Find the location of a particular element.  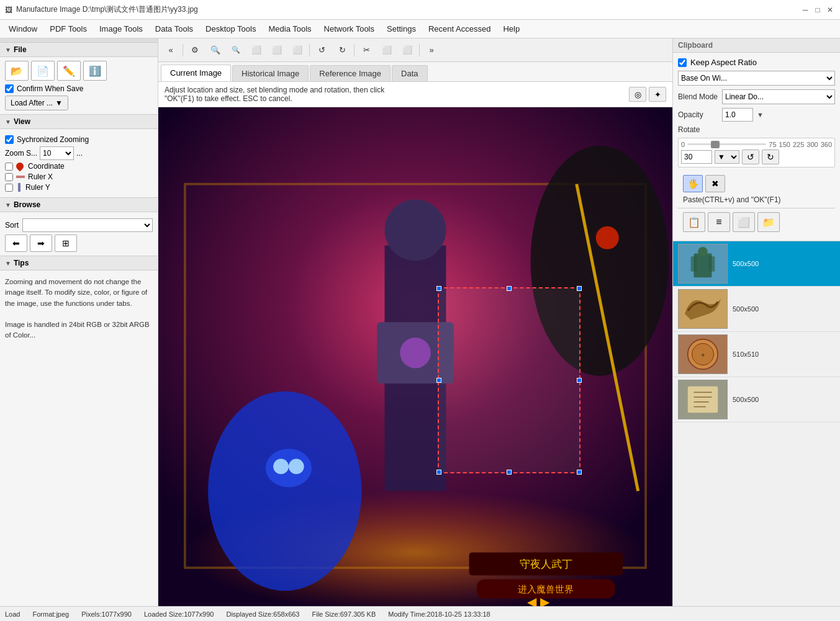

maximize-button: □ is located at coordinates (818, 10).